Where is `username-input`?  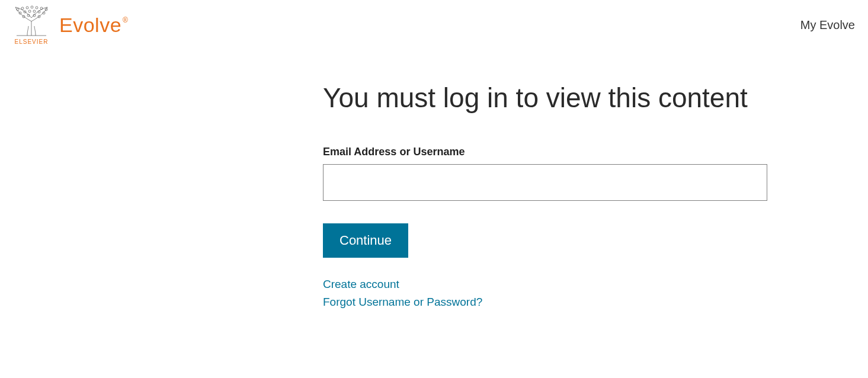
username-input is located at coordinates (545, 182).